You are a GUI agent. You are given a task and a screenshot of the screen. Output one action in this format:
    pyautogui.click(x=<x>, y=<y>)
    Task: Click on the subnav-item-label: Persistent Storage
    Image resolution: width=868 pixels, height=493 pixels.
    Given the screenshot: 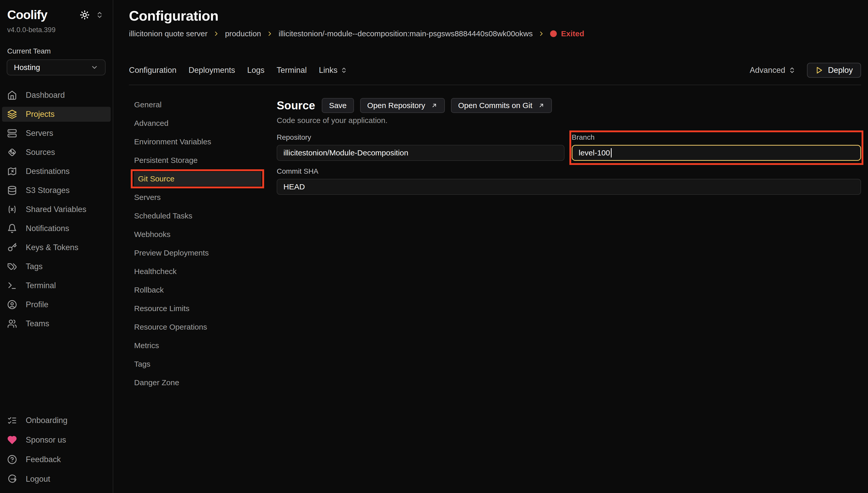 What is the action you would take?
    pyautogui.click(x=163, y=160)
    